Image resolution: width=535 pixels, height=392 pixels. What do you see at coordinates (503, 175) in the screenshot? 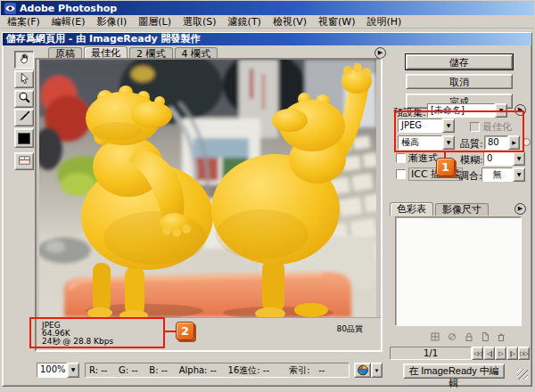
I see `matte-select: 無 ▼` at bounding box center [503, 175].